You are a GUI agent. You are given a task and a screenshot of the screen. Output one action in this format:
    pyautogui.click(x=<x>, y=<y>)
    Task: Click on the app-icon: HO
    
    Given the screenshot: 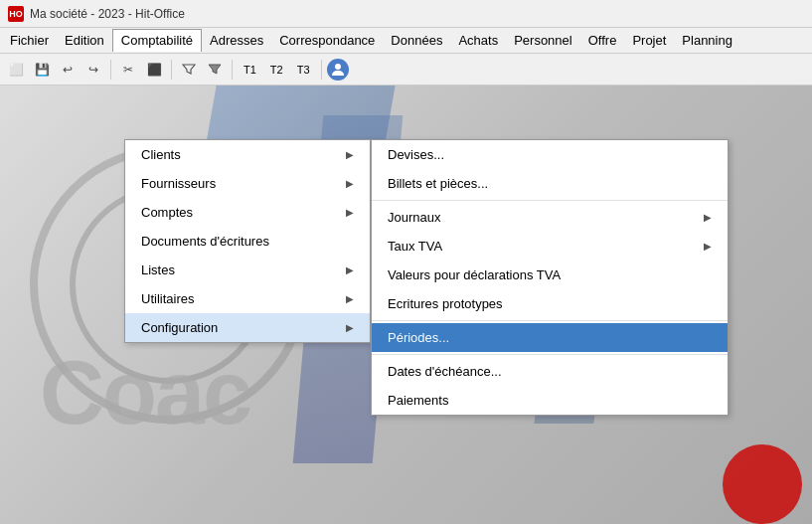 What is the action you would take?
    pyautogui.click(x=16, y=14)
    